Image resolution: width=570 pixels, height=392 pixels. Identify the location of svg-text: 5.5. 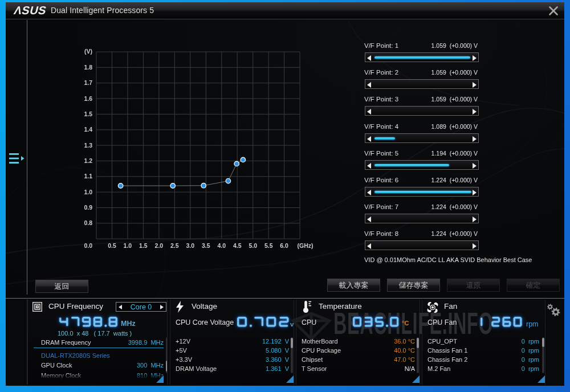
(269, 246).